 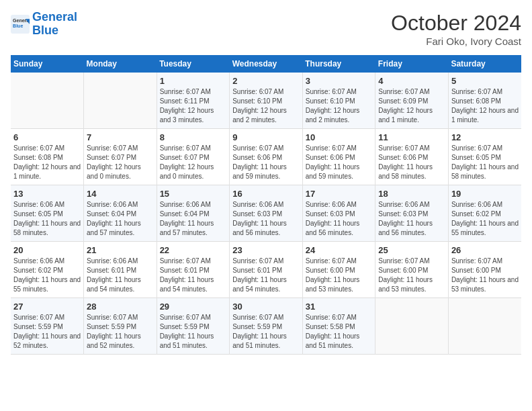 I want to click on day-number: 6, so click(x=47, y=137).